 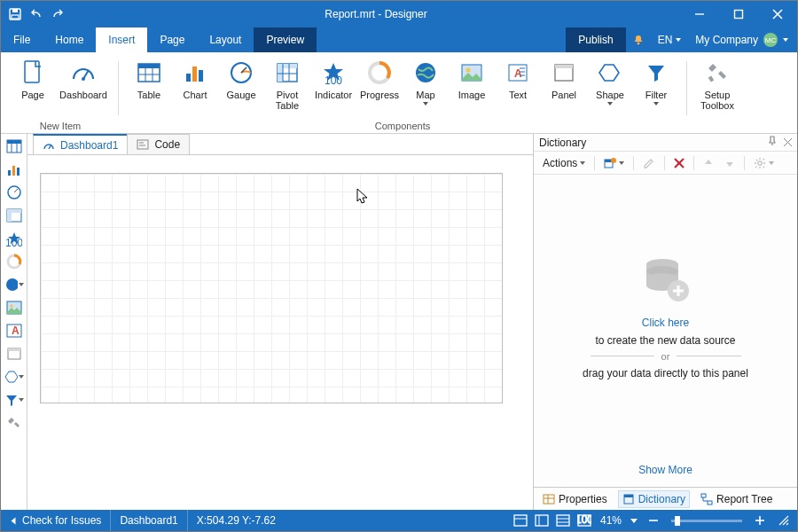 What do you see at coordinates (564, 78) in the screenshot?
I see `ribbon-panel-button: Panel` at bounding box center [564, 78].